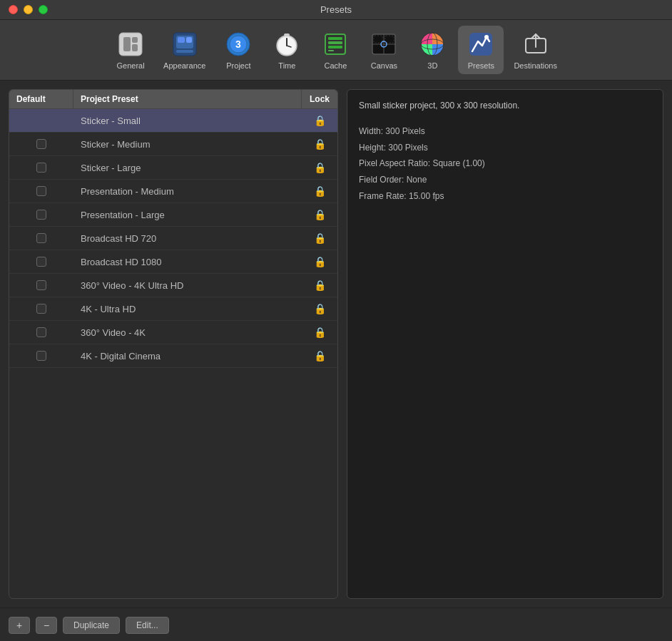 Image resolution: width=672 pixels, height=641 pixels. I want to click on general-label: General, so click(130, 66).